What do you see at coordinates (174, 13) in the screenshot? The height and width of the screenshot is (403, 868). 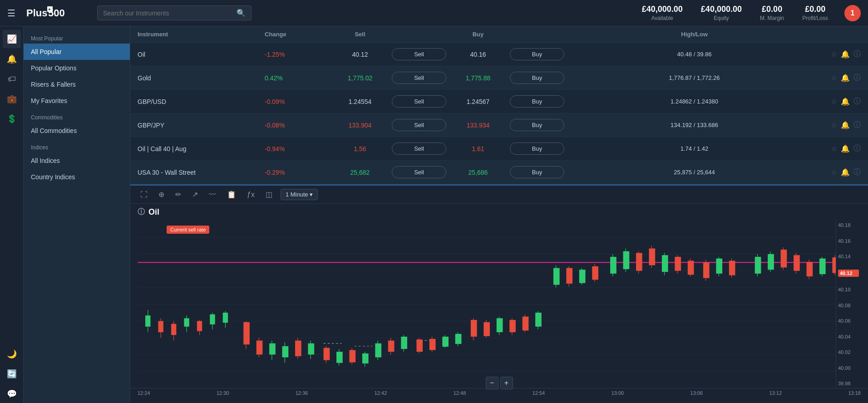 I see `search-bar: 🔍` at bounding box center [174, 13].